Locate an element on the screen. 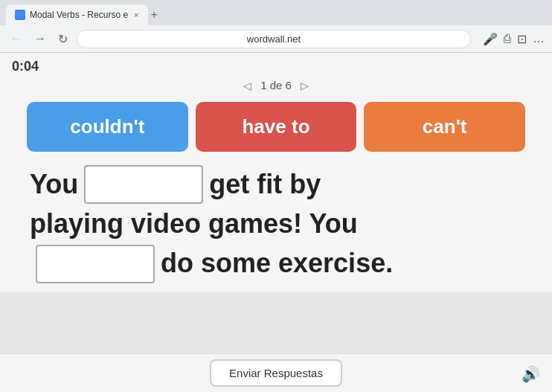 The width and height of the screenshot is (552, 392). browser-actions: 🎤 ⎙ ⊡ … is located at coordinates (513, 39).